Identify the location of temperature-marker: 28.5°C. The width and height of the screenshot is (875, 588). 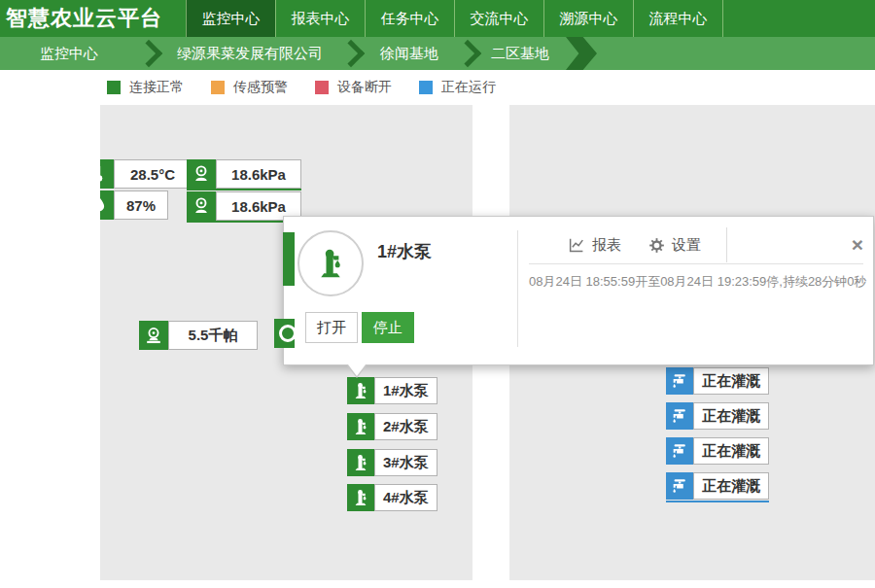
(146, 174).